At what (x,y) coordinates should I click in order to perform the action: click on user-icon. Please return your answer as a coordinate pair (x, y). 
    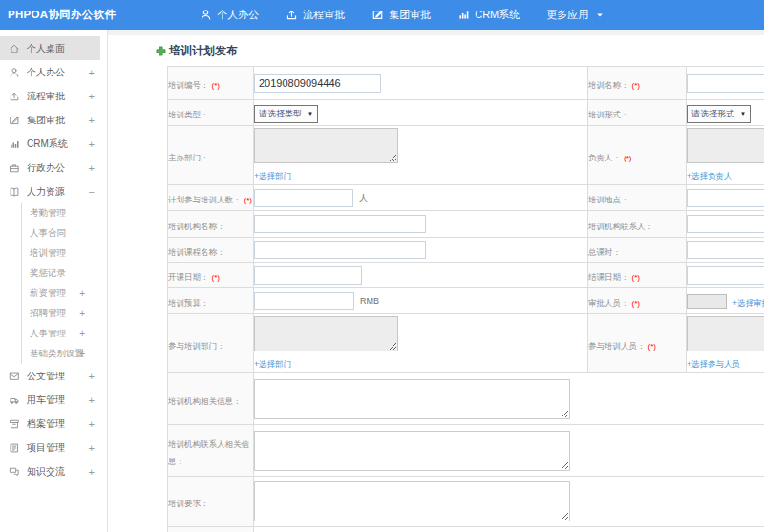
    Looking at the image, I should click on (206, 15).